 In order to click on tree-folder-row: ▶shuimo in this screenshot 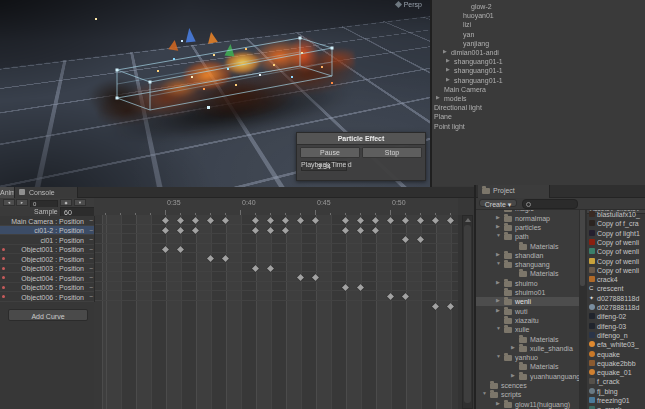, I will do `click(528, 284)`.